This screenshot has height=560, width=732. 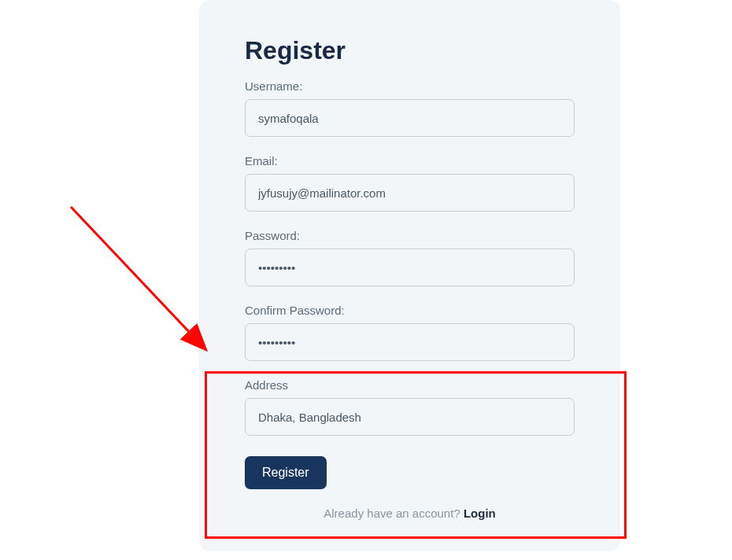 I want to click on footer-message: Already have an account?, so click(x=394, y=513).